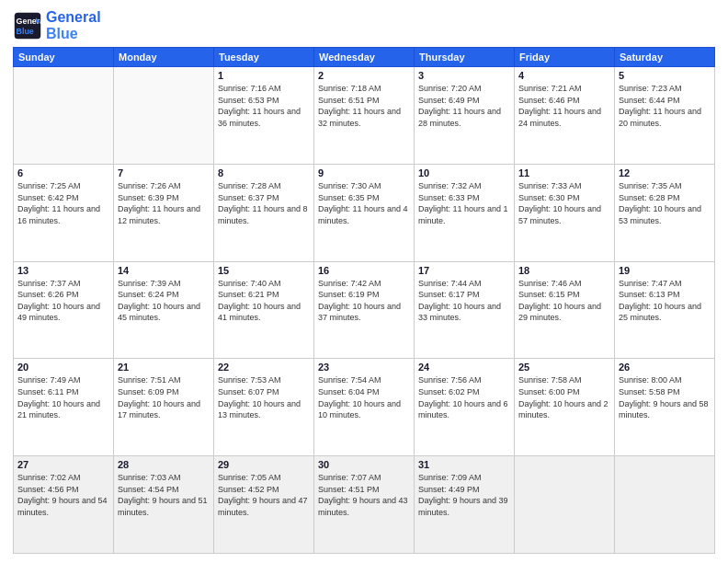 The image size is (728, 563). I want to click on day-detail: Sunrise: 7:26 AM Sunset: 6:39 PM Dayligh…, so click(164, 203).